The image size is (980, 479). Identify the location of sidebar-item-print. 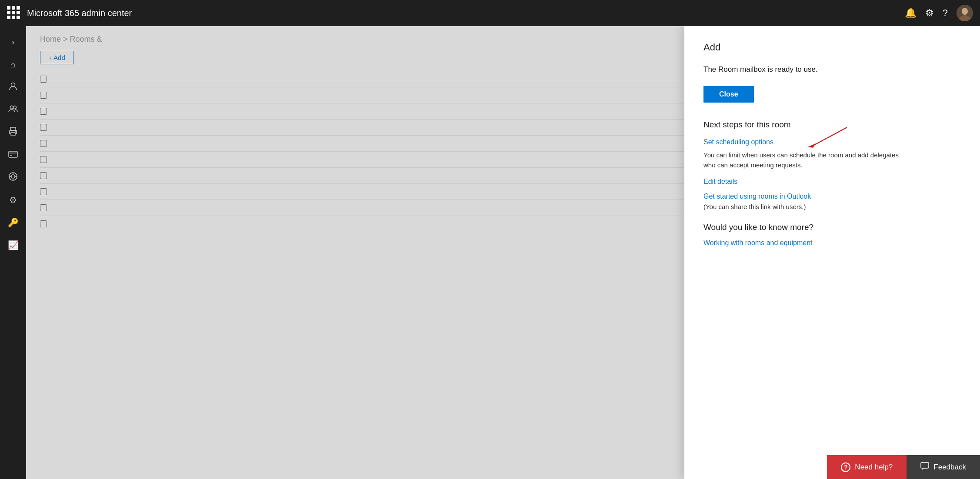
(13, 132).